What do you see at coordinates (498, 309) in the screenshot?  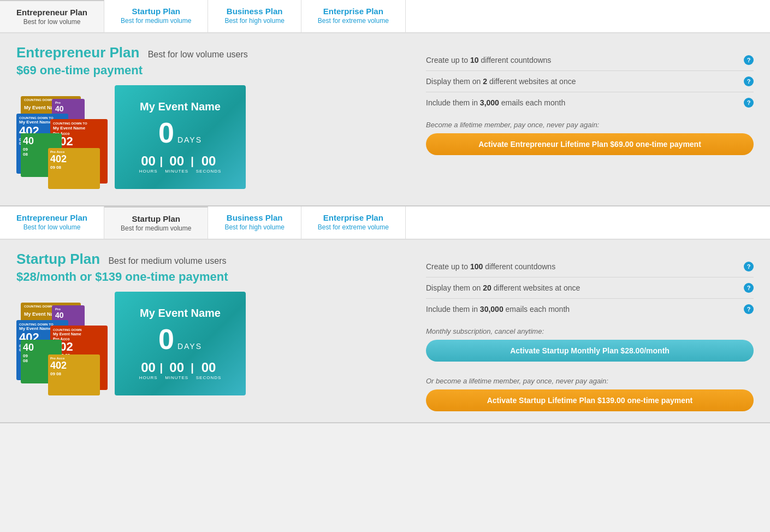 I see `startup-feature-text-3: Include them in 30,000 emails each month` at bounding box center [498, 309].